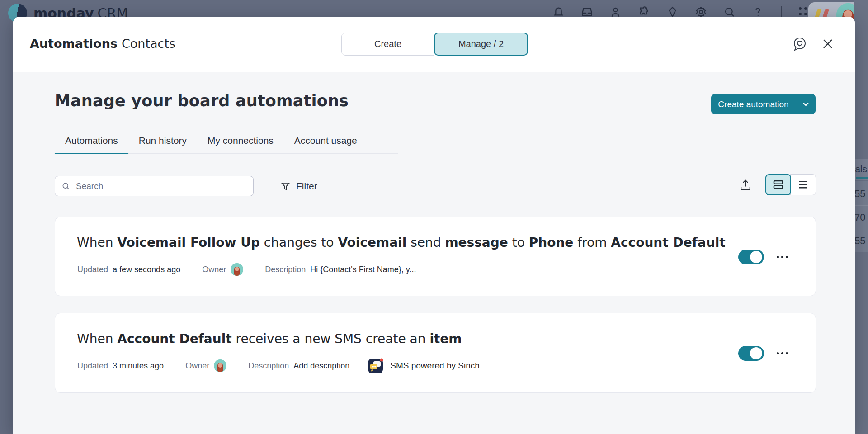  I want to click on filter-label: Filter, so click(307, 186).